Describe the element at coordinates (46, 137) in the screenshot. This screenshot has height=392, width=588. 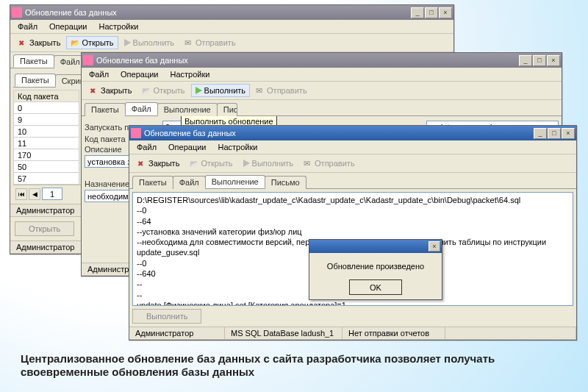
I see `packet-table: Код пакета 0 9 10 11 170 50 57` at that location.